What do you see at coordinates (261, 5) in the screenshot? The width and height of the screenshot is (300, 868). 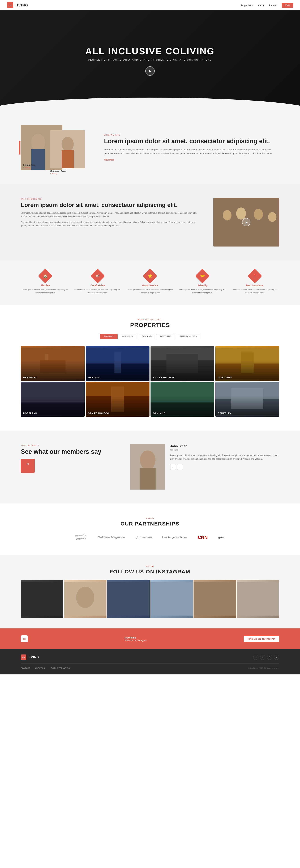 I see `nav-about: About` at bounding box center [261, 5].